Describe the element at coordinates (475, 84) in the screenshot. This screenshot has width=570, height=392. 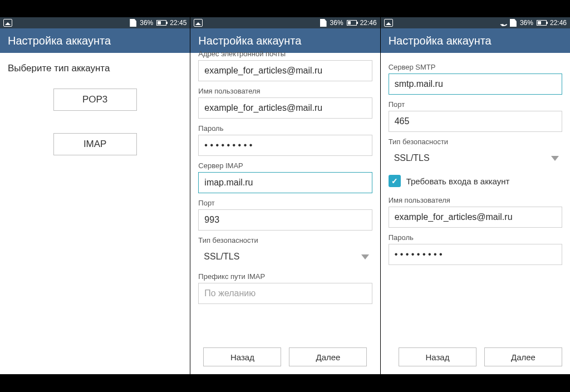
I see `smtp-server-field: smtp.mail.ru` at that location.